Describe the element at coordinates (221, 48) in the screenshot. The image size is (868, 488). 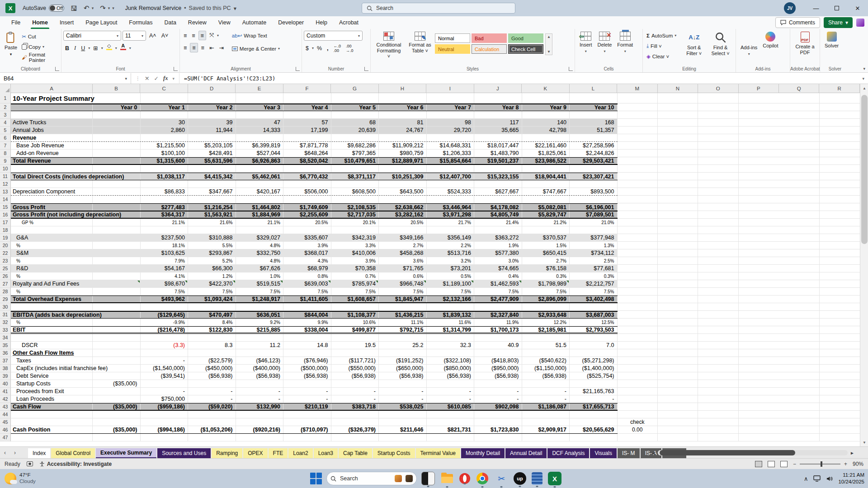
I see `increase-indent-icon: ⇥` at that location.